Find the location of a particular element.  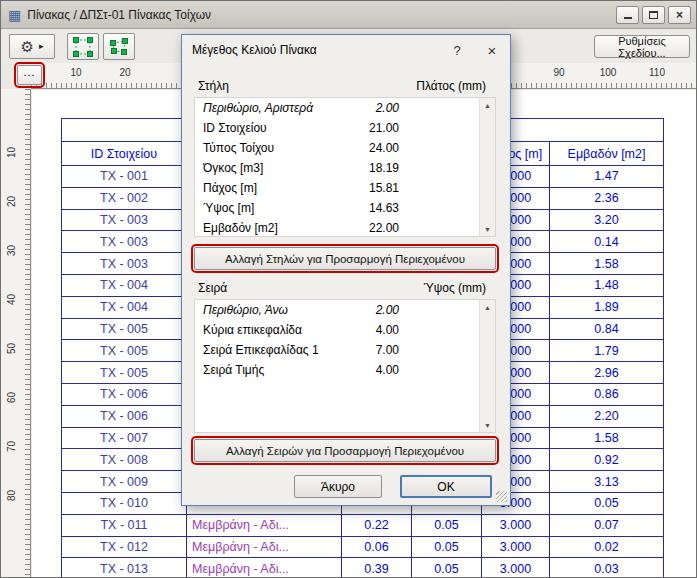

table-cell: 1.89 is located at coordinates (607, 308).